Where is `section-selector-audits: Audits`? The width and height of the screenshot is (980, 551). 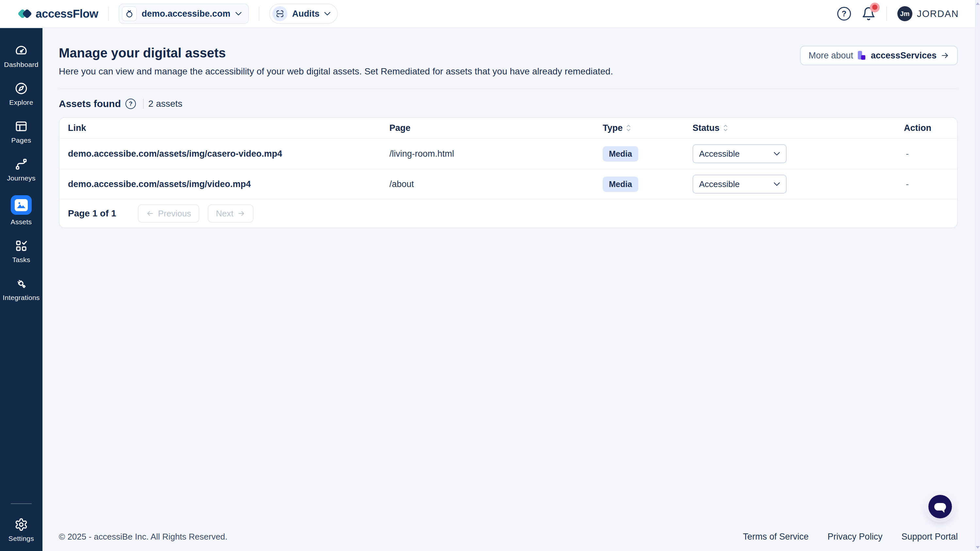 section-selector-audits: Audits is located at coordinates (304, 14).